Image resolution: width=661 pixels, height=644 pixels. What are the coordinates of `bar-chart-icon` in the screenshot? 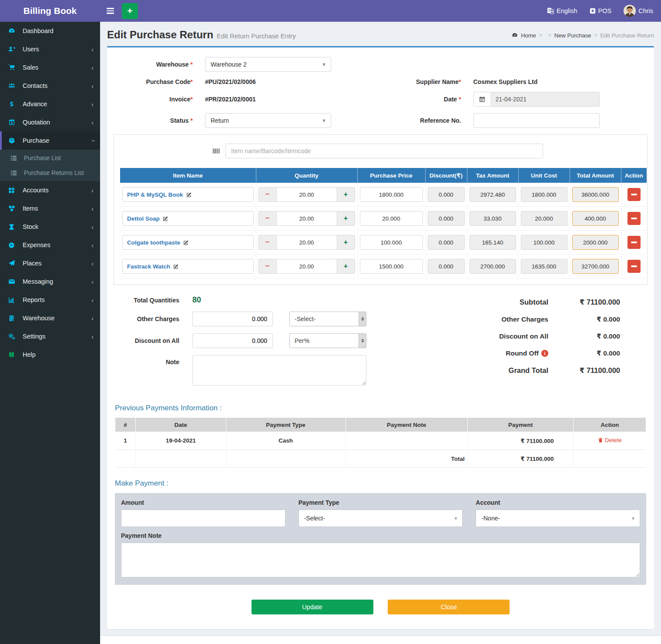 It's located at (13, 300).